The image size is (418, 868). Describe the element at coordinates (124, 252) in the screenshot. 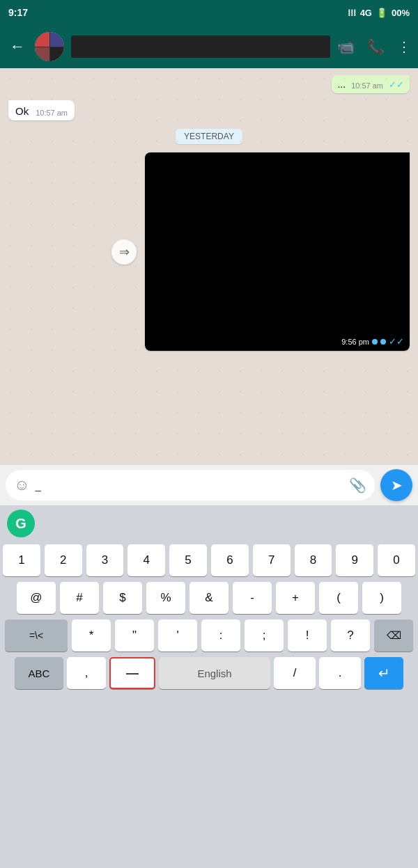

I see `forward-icon: ⇒` at that location.